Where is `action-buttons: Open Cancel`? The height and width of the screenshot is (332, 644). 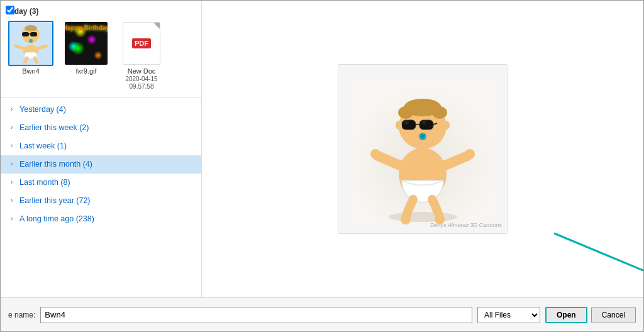 action-buttons: Open Cancel is located at coordinates (591, 315).